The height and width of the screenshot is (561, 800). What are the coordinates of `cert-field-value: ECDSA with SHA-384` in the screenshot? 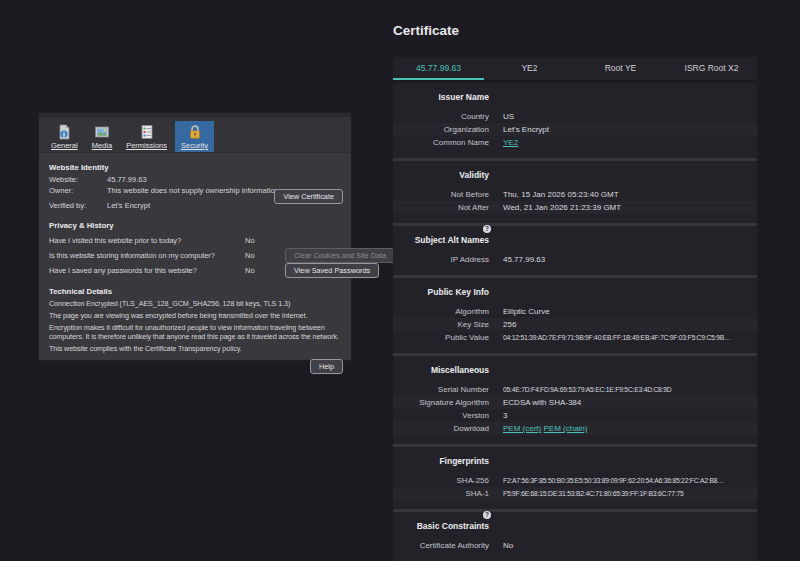 It's located at (630, 402).